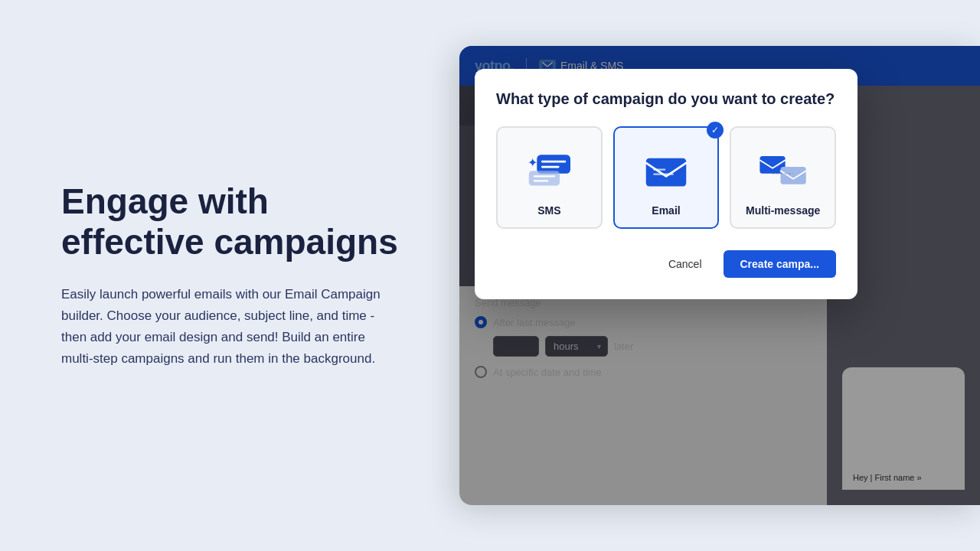 Image resolution: width=980 pixels, height=551 pixels. What do you see at coordinates (782, 210) in the screenshot?
I see `multi-card-label: Multi-message` at bounding box center [782, 210].